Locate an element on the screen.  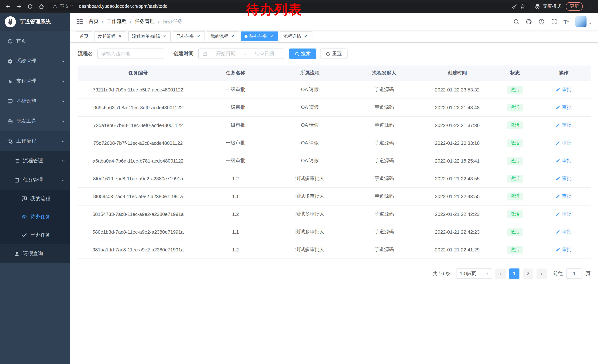
tab-process-detail: 流程详情 × is located at coordinates (296, 36).